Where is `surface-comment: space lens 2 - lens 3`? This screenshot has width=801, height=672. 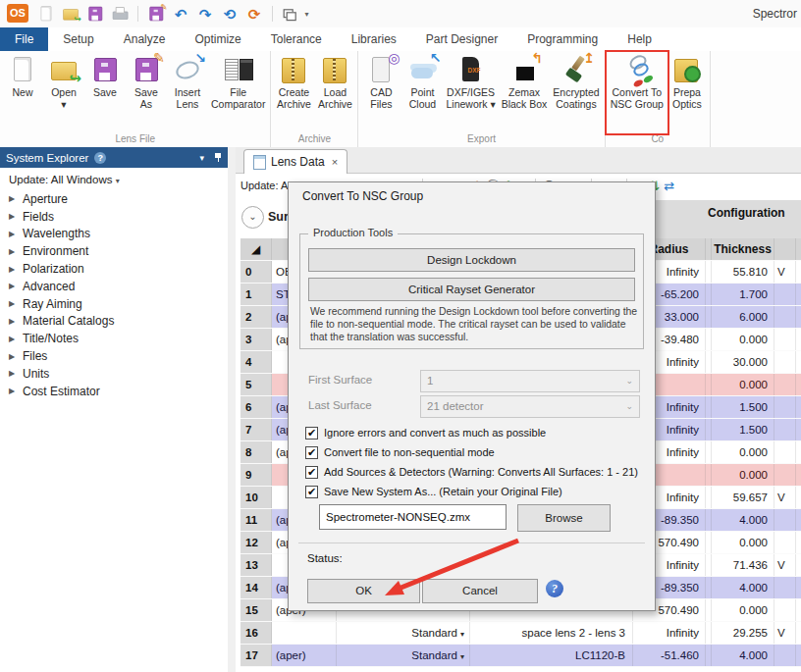
surface-comment: space lens 2 - lens 3 is located at coordinates (552, 633).